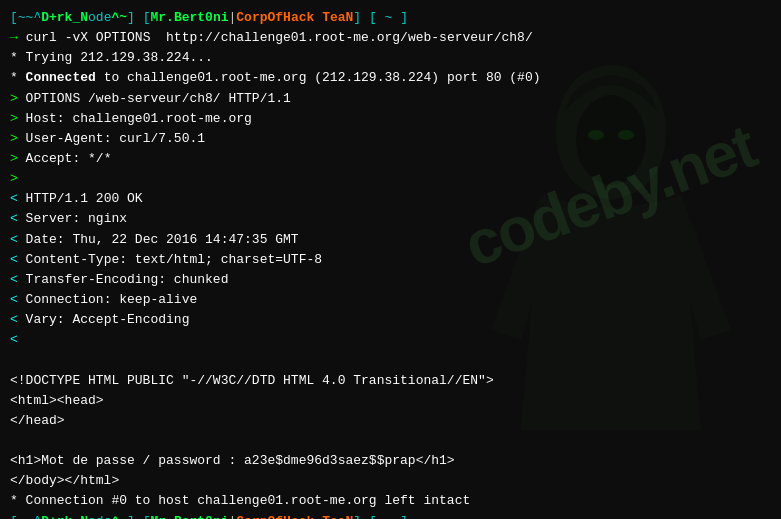  I want to click on command-line: → curl -vX OPTIONS http://challenge01.ro…, so click(390, 38).